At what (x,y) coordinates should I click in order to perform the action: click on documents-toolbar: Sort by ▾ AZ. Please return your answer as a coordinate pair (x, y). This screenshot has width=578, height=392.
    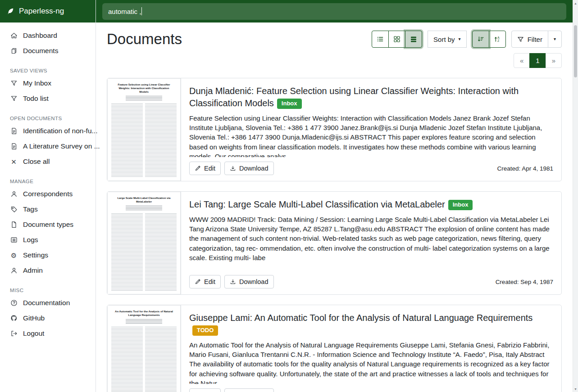
    Looking at the image, I should click on (467, 39).